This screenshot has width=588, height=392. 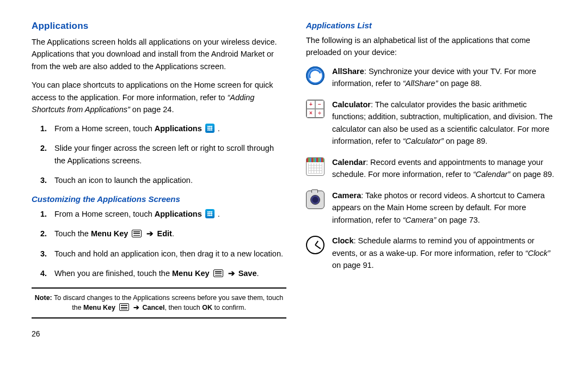 I want to click on app-row-calendar: Calendar: Record events and appointments…, so click(x=433, y=169).